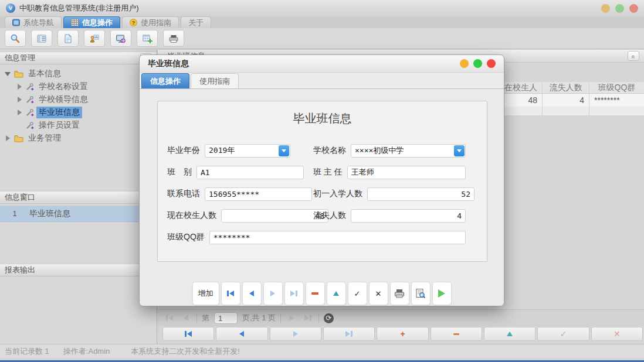 The width and height of the screenshot is (644, 362). Describe the element at coordinates (45, 138) in the screenshot. I see `tree-node-label: 业务管理` at that location.